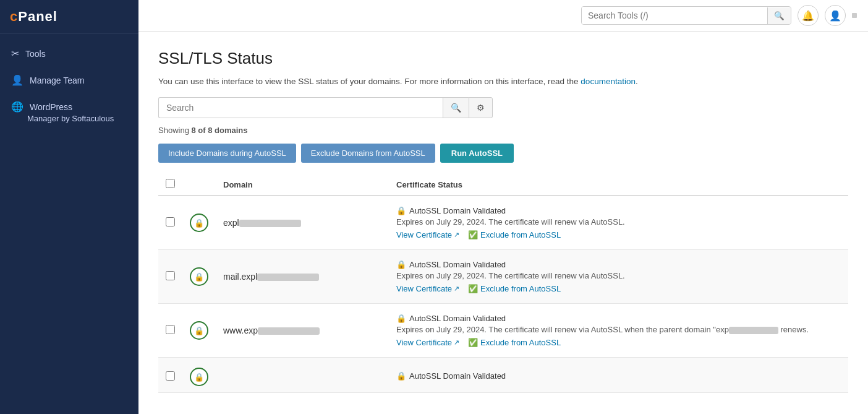  What do you see at coordinates (481, 108) in the screenshot?
I see `search-settings-button: ⚙` at bounding box center [481, 108].